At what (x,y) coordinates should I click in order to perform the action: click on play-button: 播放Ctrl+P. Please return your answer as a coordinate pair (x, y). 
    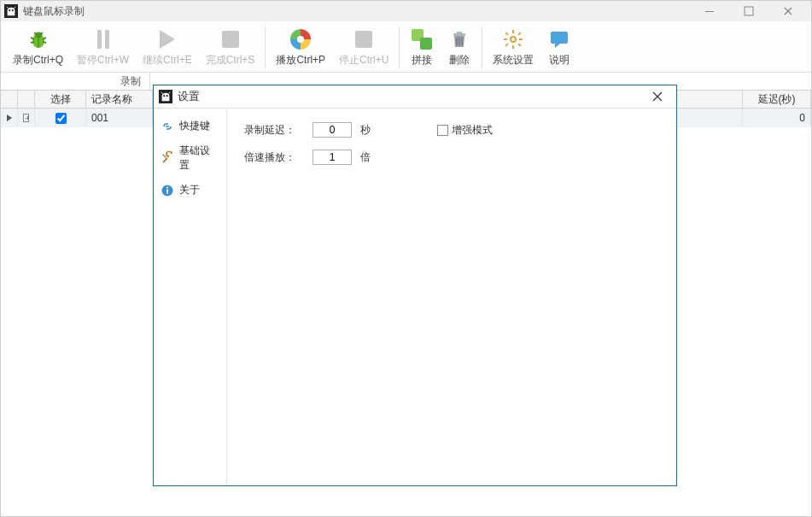
    Looking at the image, I should click on (301, 48).